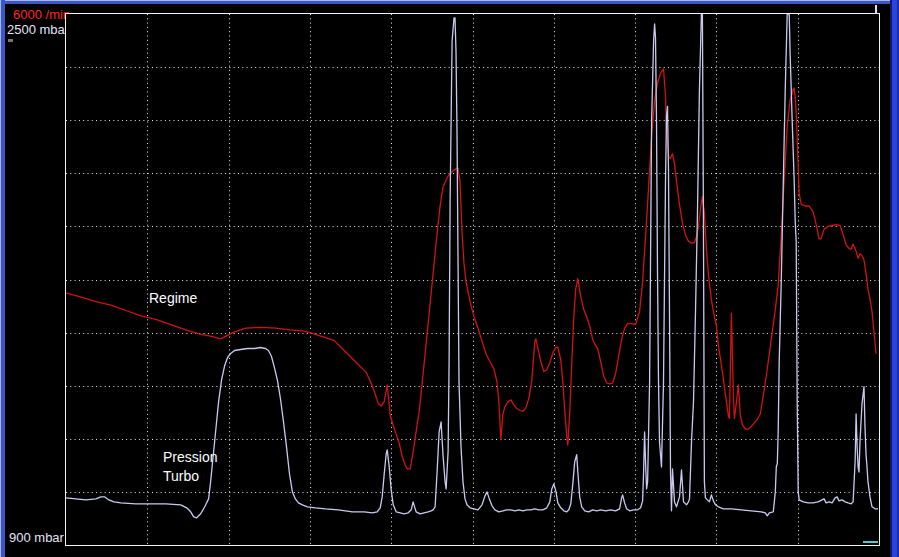 This screenshot has height=557, width=899. What do you see at coordinates (190, 458) in the screenshot?
I see `pression-label-line1: Pression` at bounding box center [190, 458].